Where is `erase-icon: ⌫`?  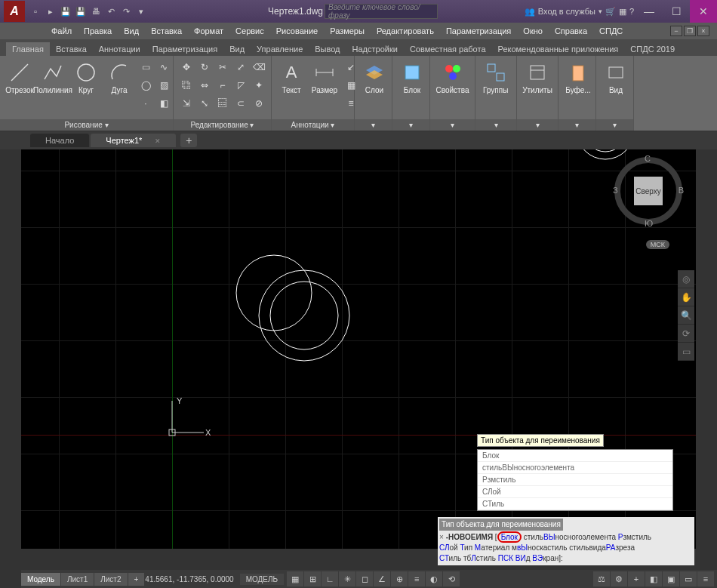
erase-icon: ⌫ is located at coordinates (259, 67).